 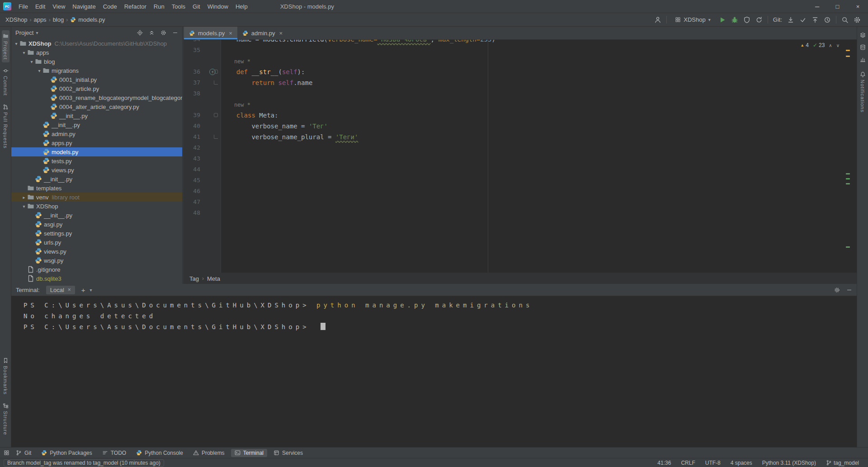 I want to click on tree-item: 0004_alter_article_category.py, so click(x=97, y=107).